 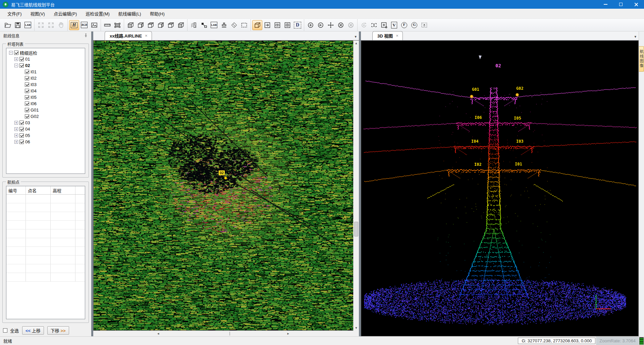 What do you see at coordinates (15, 13) in the screenshot?
I see `menu-file: 文件(F)` at bounding box center [15, 13].